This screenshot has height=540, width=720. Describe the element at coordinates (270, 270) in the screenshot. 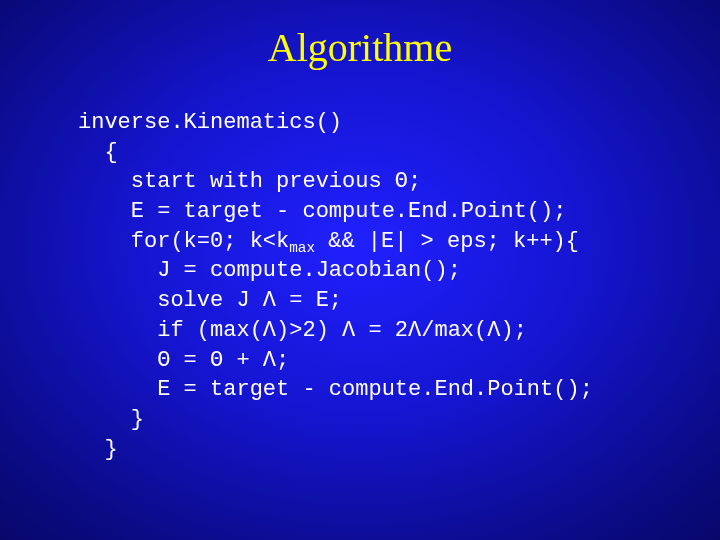

I see `code-line-6: J = compute.Jacobian();` at that location.